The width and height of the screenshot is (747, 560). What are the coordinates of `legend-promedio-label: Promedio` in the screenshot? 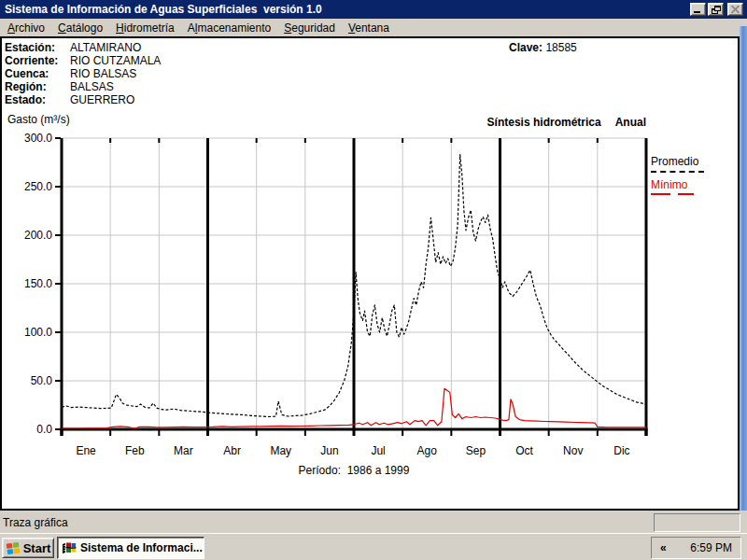 It's located at (684, 161).